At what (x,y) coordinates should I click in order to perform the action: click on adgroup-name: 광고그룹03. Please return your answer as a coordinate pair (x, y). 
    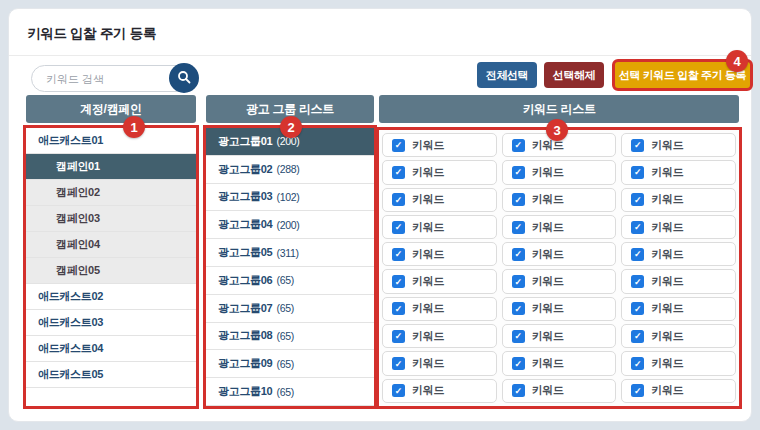
    Looking at the image, I should click on (245, 196).